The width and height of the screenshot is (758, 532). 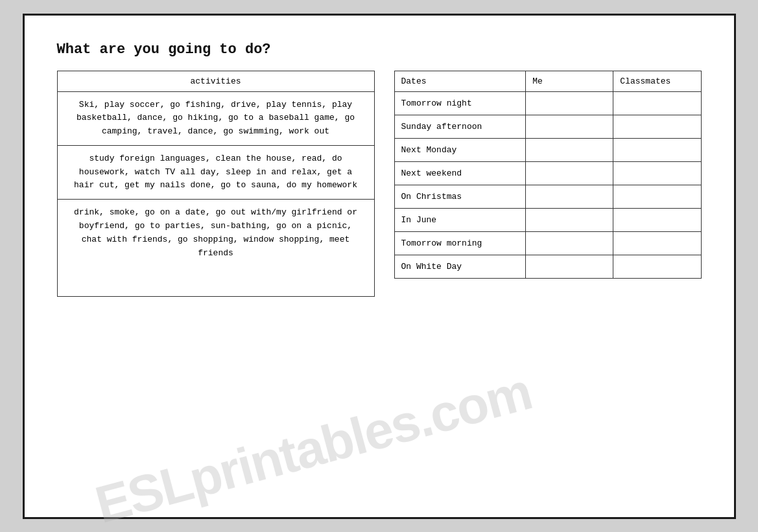 What do you see at coordinates (547, 243) in the screenshot?
I see `dates-row: Tomorrow morning` at bounding box center [547, 243].